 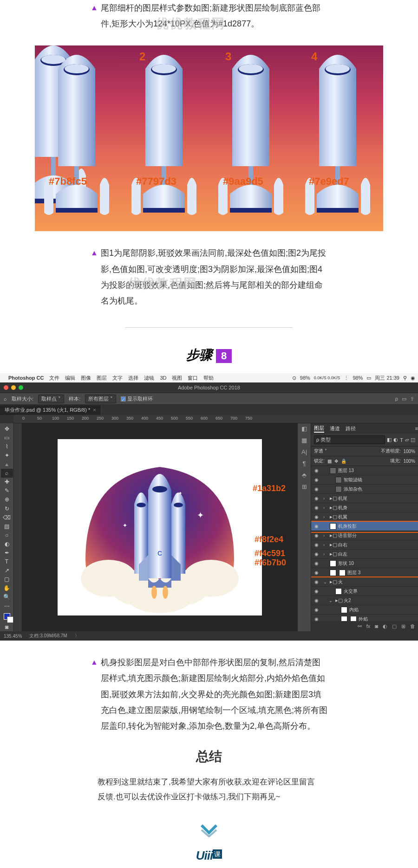 What do you see at coordinates (330, 461) in the screenshot?
I see `lock-pixels-icon: ▦` at bounding box center [330, 461].